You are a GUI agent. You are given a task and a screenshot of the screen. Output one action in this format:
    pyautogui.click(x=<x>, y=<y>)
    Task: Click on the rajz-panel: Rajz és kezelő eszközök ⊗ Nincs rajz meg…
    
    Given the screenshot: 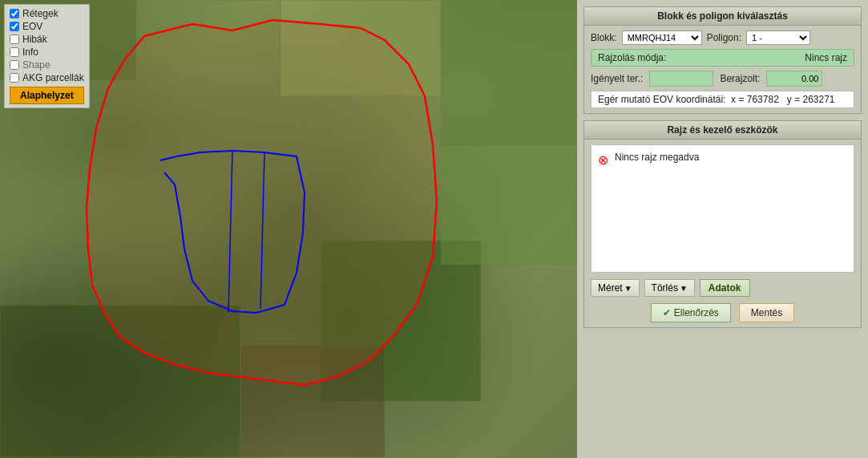 What is the action you would take?
    pyautogui.click(x=723, y=225)
    